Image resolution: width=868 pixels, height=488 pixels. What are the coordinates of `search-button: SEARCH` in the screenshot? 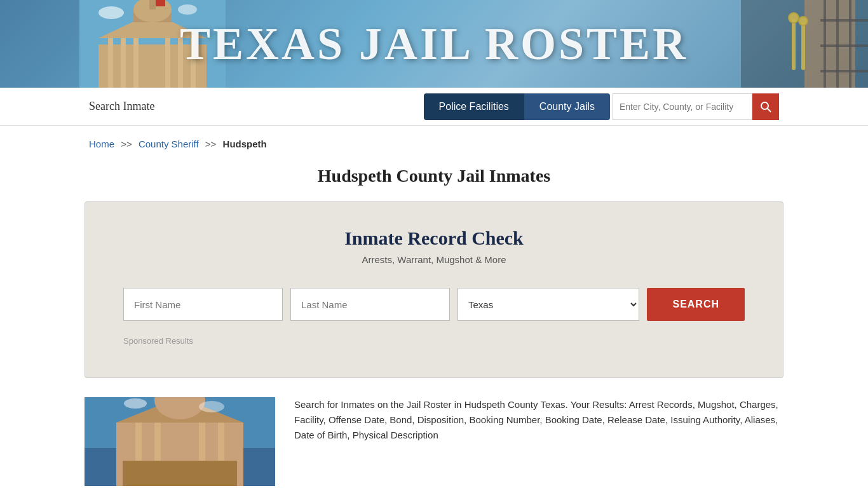 It's located at (696, 304).